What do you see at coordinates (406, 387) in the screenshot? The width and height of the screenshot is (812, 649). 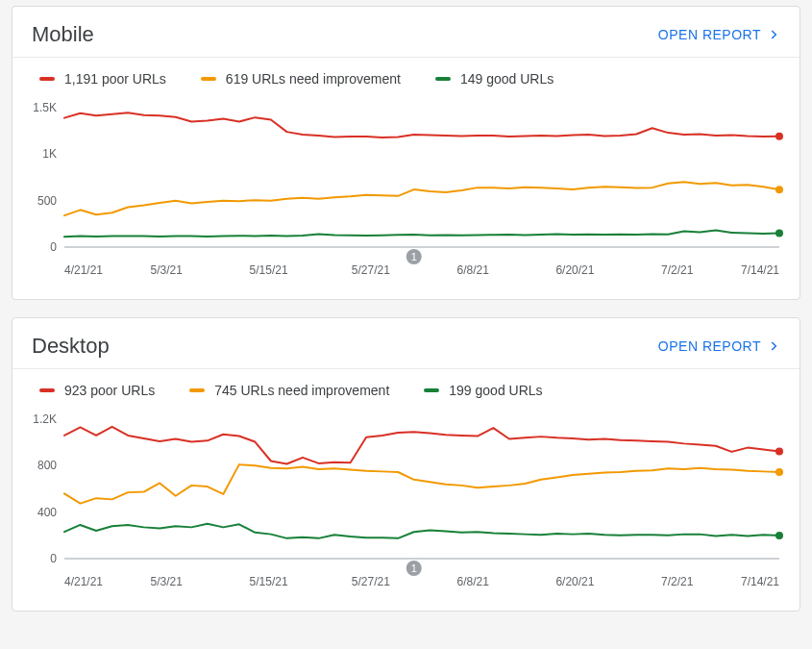 I see `desktop-legend: 923 poor URLs 745 URLs need improvement …` at bounding box center [406, 387].